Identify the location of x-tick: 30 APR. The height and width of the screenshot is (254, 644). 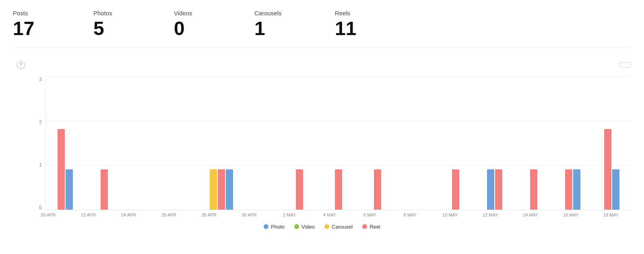
(249, 214).